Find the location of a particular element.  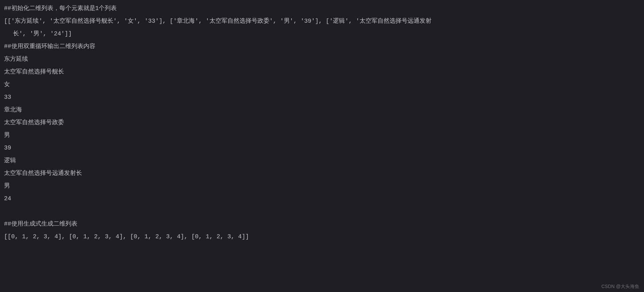

output-line is located at coordinates (322, 211).